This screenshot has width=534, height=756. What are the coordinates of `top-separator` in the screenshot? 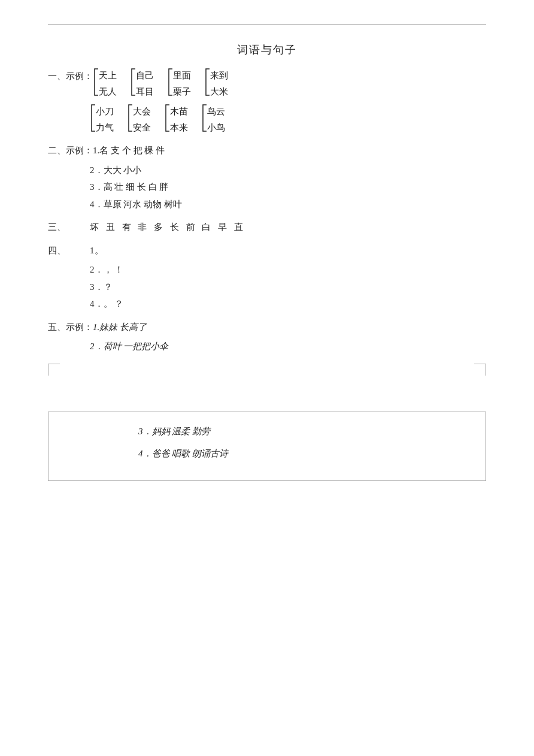 It's located at (267, 24).